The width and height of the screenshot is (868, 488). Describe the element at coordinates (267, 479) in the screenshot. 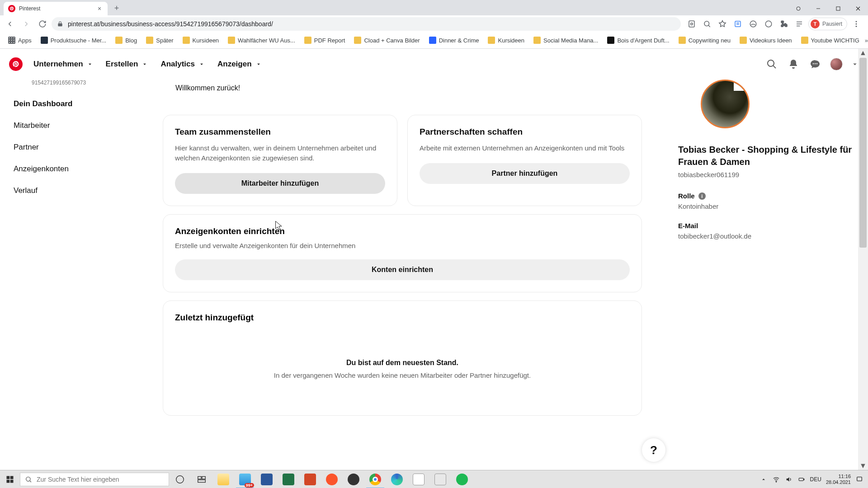

I see `word-icon` at that location.